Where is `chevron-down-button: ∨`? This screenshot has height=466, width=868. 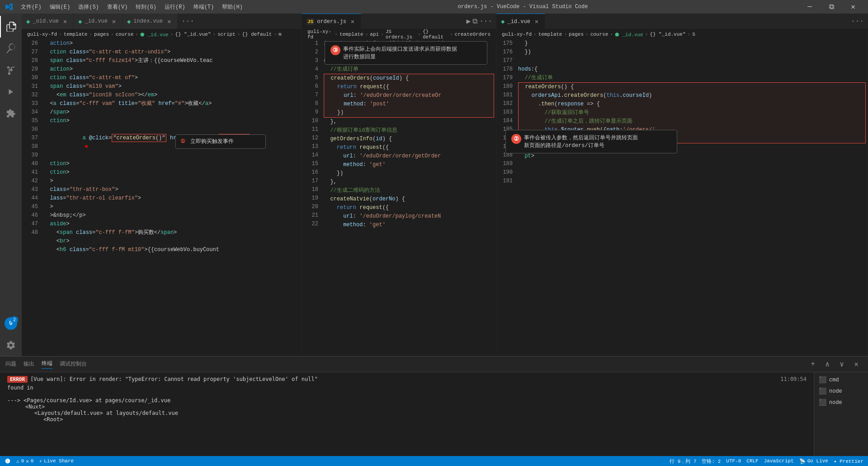 chevron-down-button: ∨ is located at coordinates (842, 364).